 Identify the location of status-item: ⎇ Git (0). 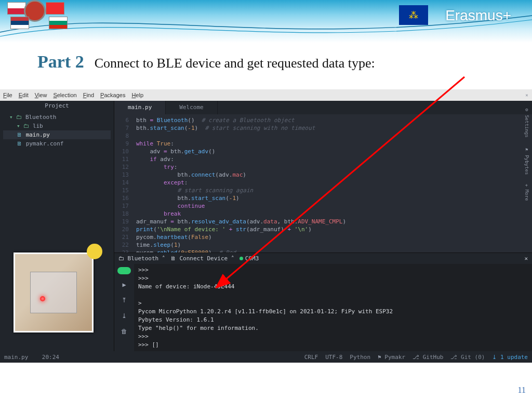
(468, 357).